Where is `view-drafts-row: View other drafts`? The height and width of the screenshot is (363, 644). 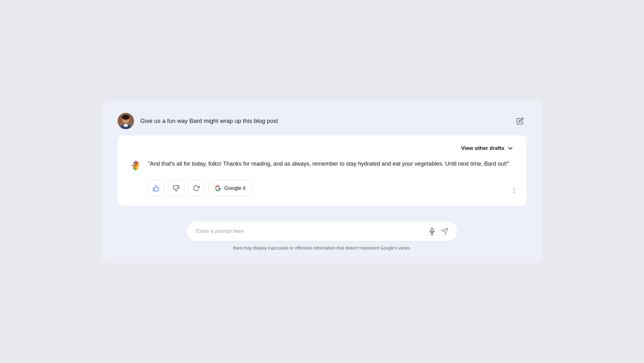 view-drafts-row: View other drafts is located at coordinates (322, 148).